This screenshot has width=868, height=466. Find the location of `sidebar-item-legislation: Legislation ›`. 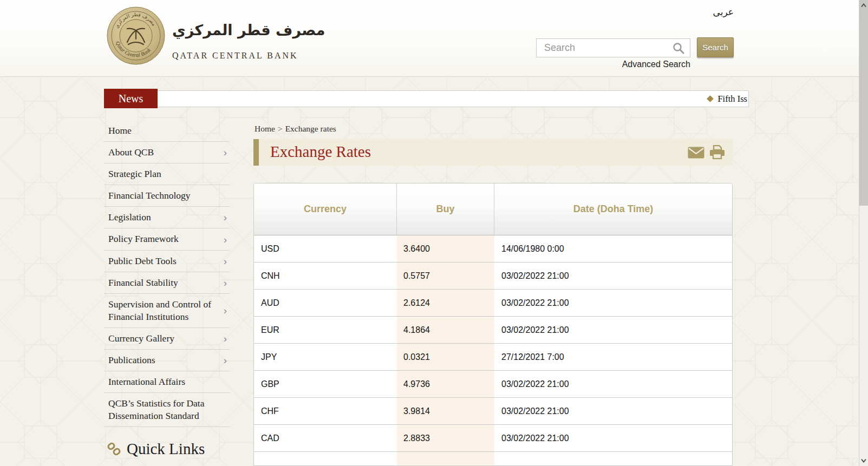

sidebar-item-legislation: Legislation › is located at coordinates (167, 218).